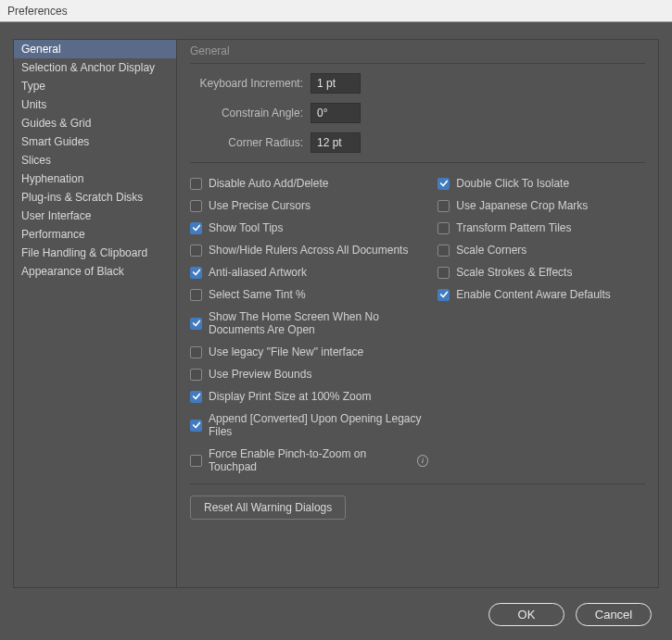 The image size is (672, 640). What do you see at coordinates (514, 272) in the screenshot?
I see `checkbox-label: Scale Strokes & Effects` at bounding box center [514, 272].